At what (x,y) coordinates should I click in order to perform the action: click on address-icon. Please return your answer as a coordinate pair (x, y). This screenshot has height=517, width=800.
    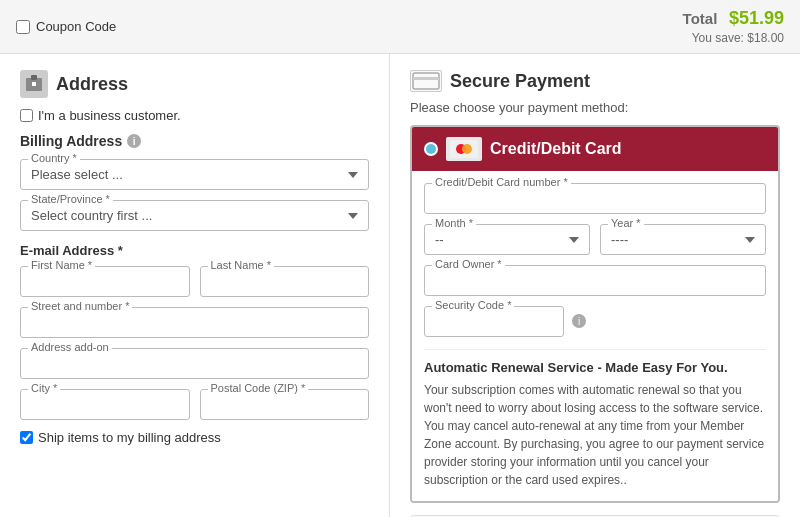
    Looking at the image, I should click on (34, 84).